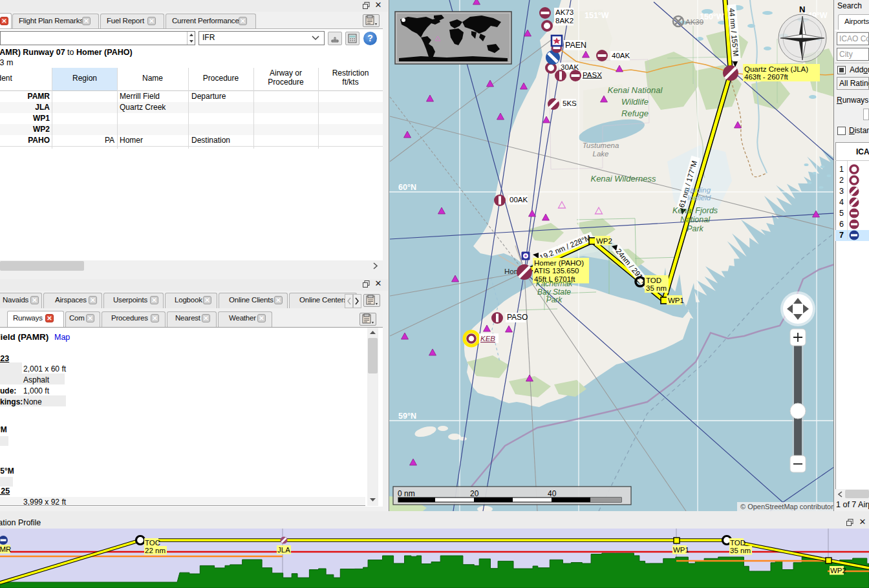 This screenshot has height=588, width=869. What do you see at coordinates (153, 543) in the screenshot?
I see `svg-text: TOC` at bounding box center [153, 543].